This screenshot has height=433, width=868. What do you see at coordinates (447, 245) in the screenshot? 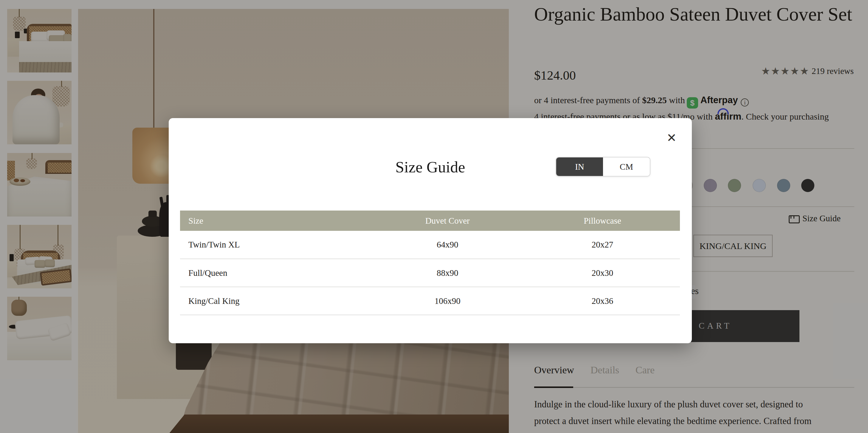
I see `cell-duvet: 64x90` at bounding box center [447, 245].